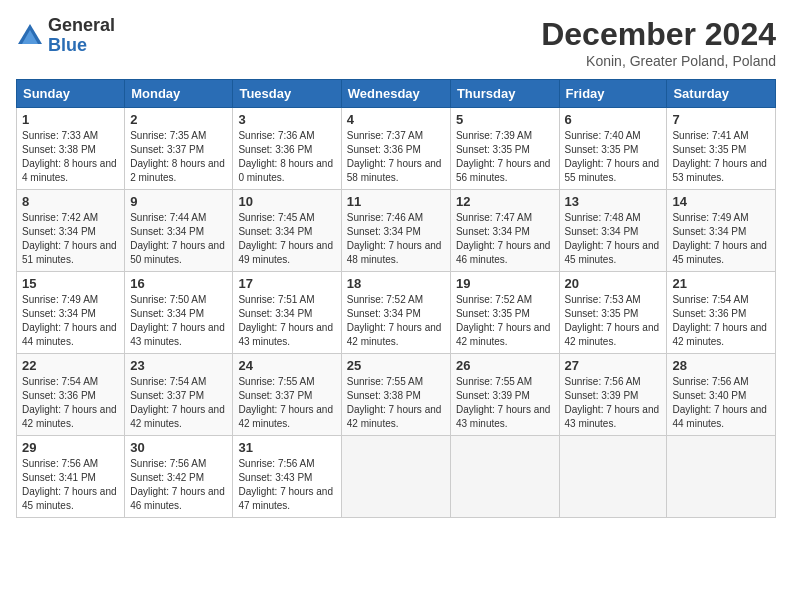 Image resolution: width=792 pixels, height=612 pixels. What do you see at coordinates (179, 477) in the screenshot?
I see `day-cell: 30 Sunrise: 7:56 AM Sunset: 3:42 PM Dayl…` at bounding box center [179, 477].